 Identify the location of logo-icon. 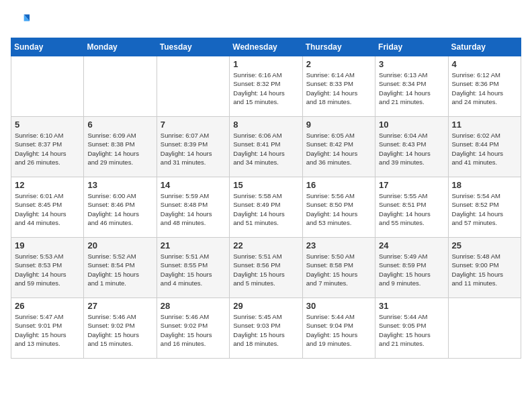
(20, 20).